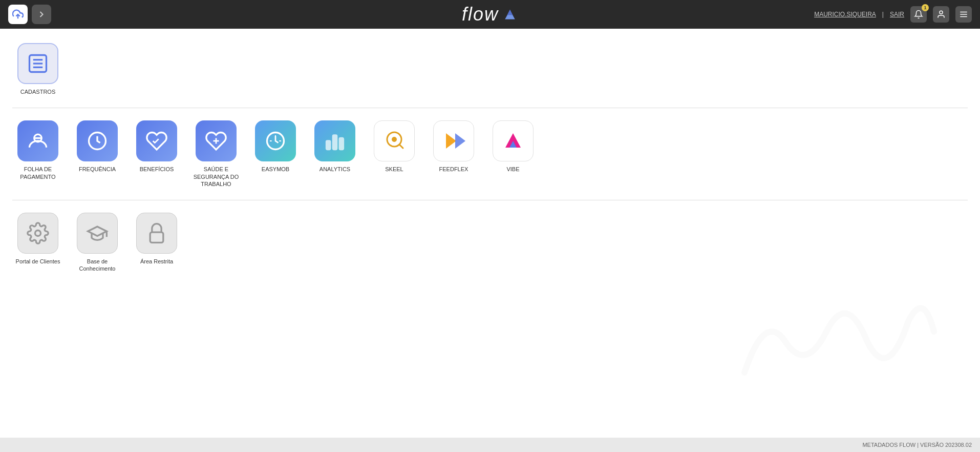 Image resolution: width=980 pixels, height=452 pixels. I want to click on menu-button, so click(964, 14).